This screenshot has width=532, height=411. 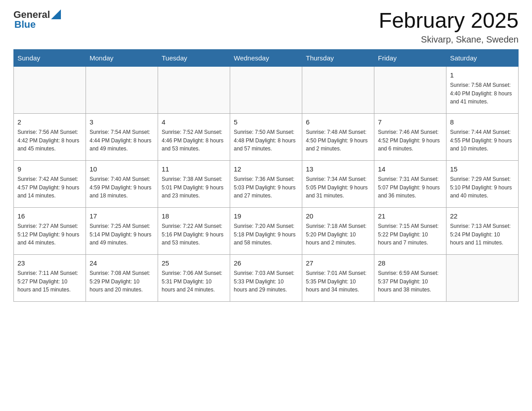 I want to click on day-info: Sunrise: 7:31 AM Sunset: 5:07 PM Dayligh…, so click(x=410, y=188).